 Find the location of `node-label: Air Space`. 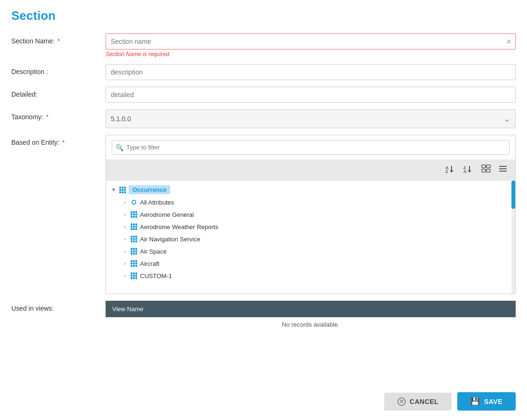

node-label: Air Space is located at coordinates (153, 252).